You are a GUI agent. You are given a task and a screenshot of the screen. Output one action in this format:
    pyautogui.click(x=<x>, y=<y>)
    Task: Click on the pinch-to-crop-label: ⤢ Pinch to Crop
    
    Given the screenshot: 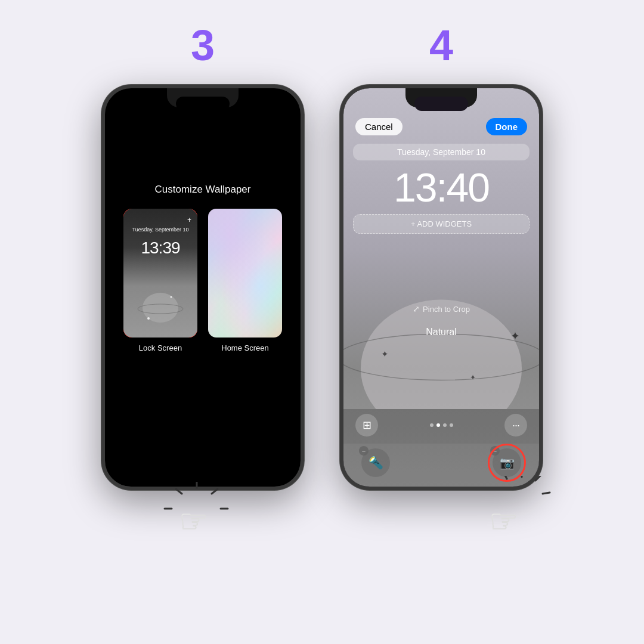 What is the action you would take?
    pyautogui.click(x=441, y=309)
    